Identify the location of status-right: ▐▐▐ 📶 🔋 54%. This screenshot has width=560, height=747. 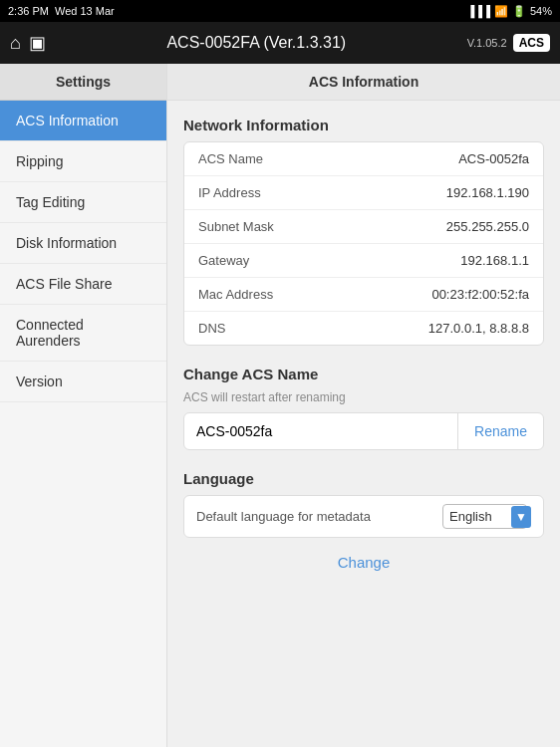
(510, 12).